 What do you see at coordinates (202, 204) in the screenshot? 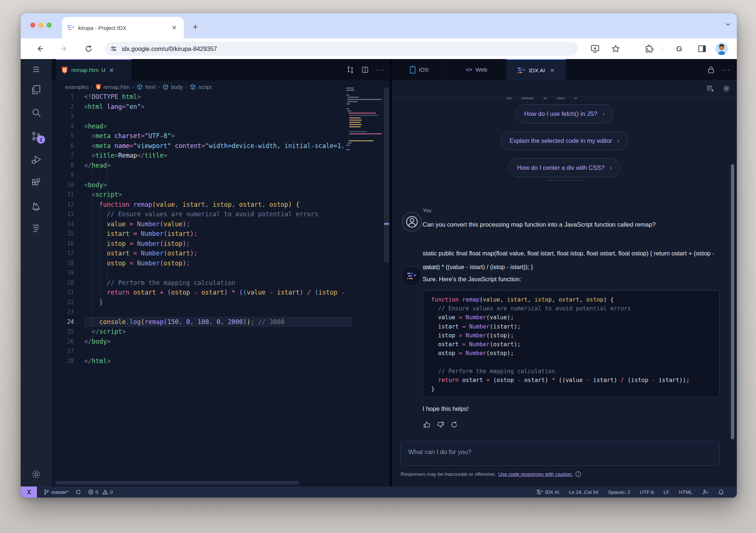
I see `code-line: 12 function remap(value, istart, istop, …` at bounding box center [202, 204].